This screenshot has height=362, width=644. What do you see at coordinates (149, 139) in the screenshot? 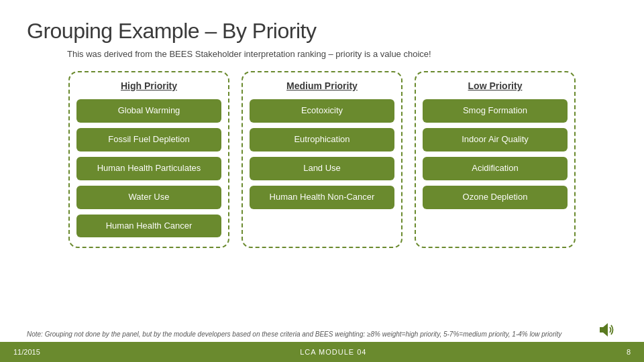
I see `item-fossil-fuel-depletion: Fossil Fuel Depletion` at bounding box center [149, 139].